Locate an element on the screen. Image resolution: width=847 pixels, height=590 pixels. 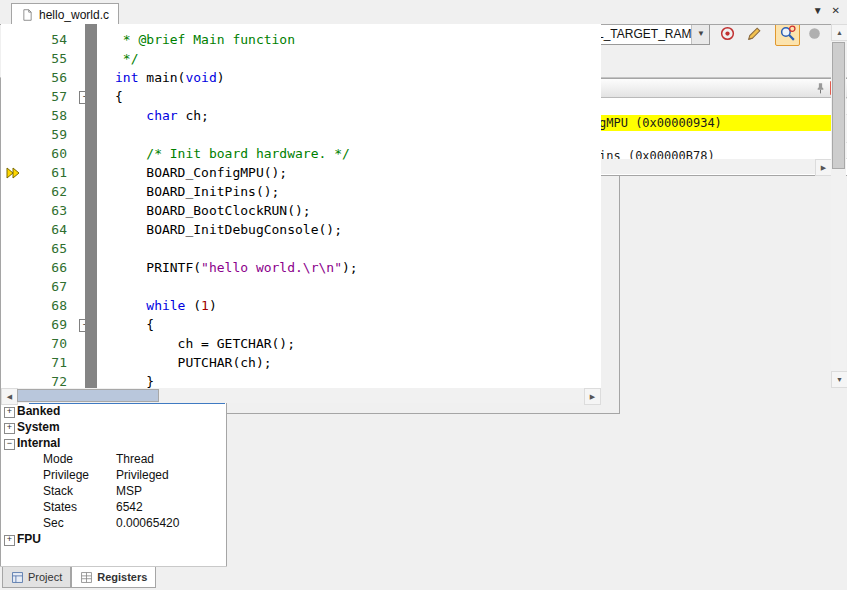
collapse-icon: − is located at coordinates (10, 444).